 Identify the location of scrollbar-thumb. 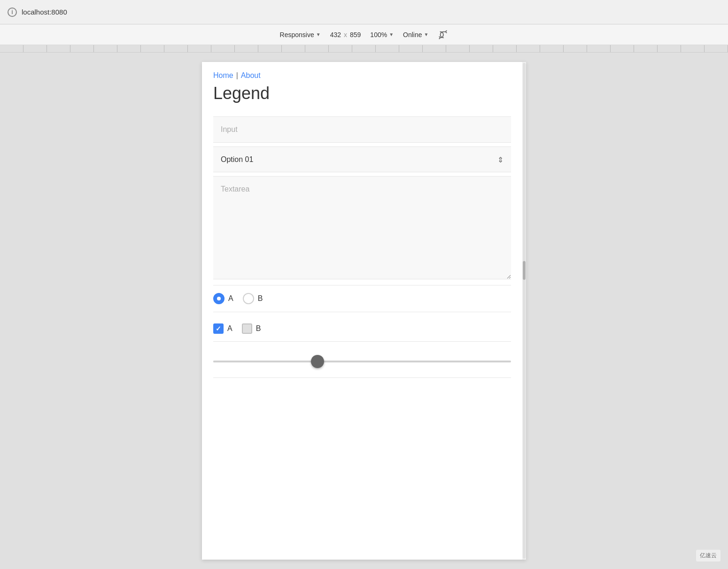
(524, 270).